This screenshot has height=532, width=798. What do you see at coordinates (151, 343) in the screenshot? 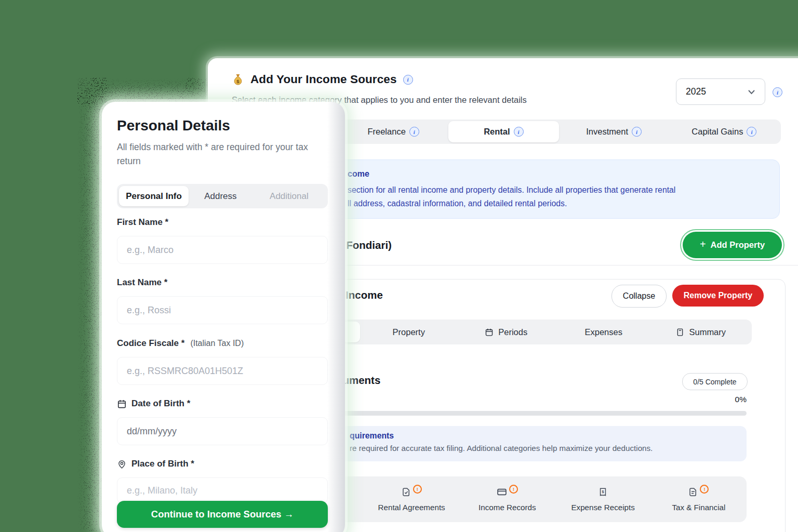
I see `codice-fiscale-label-text: Codice Fiscale *` at bounding box center [151, 343].